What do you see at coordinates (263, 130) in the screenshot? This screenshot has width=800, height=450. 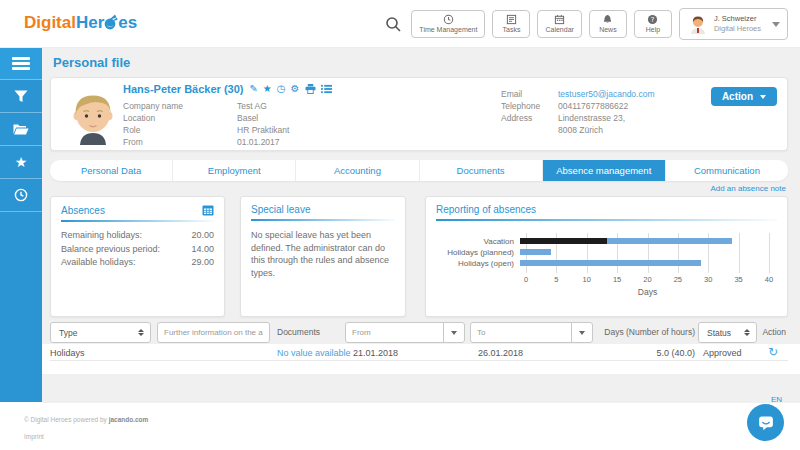 I see `field-value: HR Praktikant` at bounding box center [263, 130].